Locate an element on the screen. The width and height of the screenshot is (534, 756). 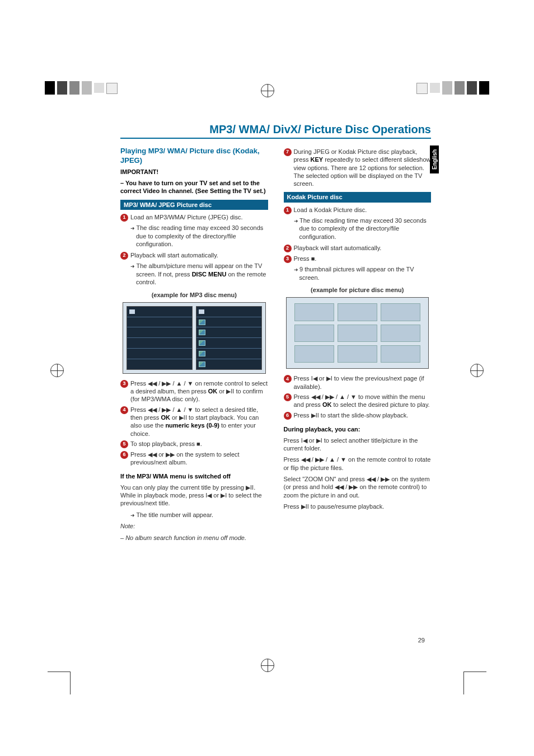
menu-off-result: The title number will appear. is located at coordinates (199, 515).